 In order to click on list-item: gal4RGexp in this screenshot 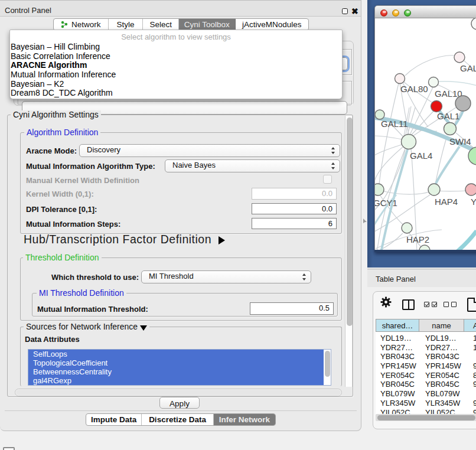, I will do `click(180, 380)`.